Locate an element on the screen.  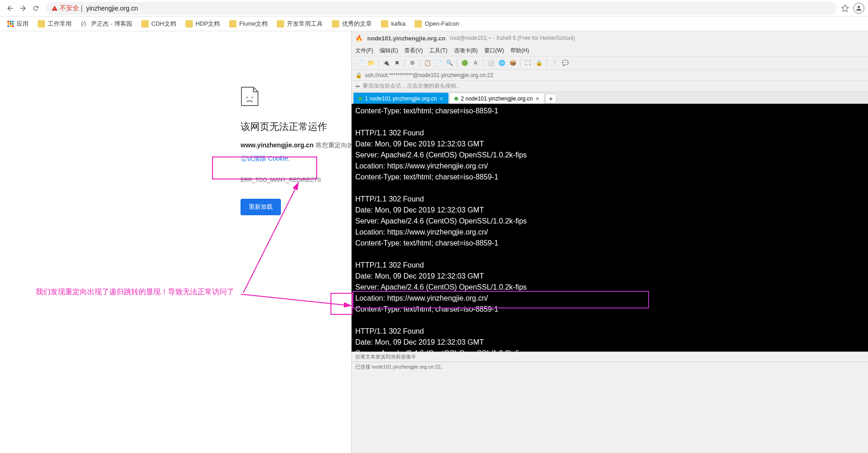
xshell-address-bar: 🔒 ssh://root:***********@node101.yinzhen… is located at coordinates (610, 75).